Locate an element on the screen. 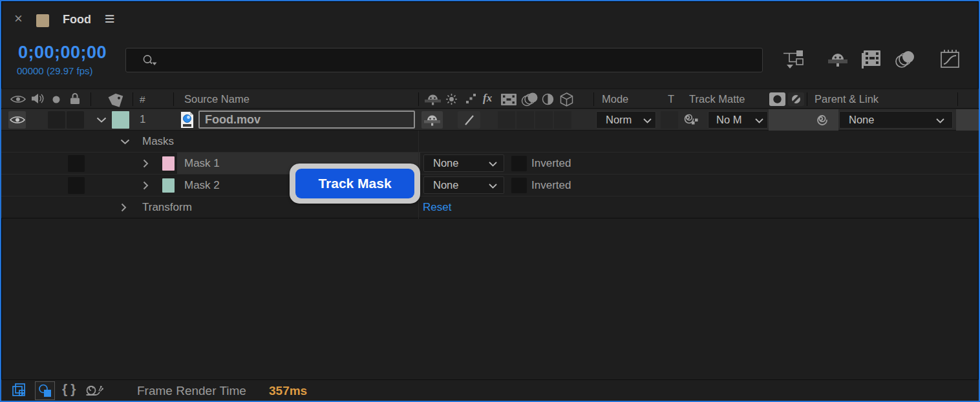 This screenshot has height=402, width=980. panel-tab-bar: × Food ≡ is located at coordinates (490, 20).